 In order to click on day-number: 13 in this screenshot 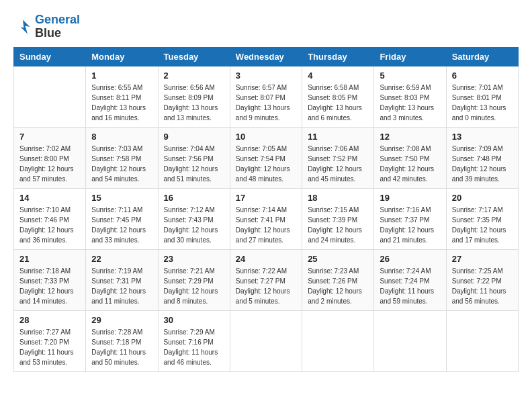, I will do `click(482, 137)`.